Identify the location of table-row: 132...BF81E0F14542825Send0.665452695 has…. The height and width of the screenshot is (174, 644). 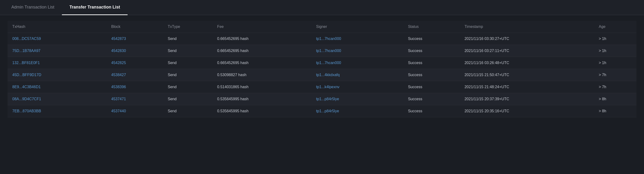
(322, 63).